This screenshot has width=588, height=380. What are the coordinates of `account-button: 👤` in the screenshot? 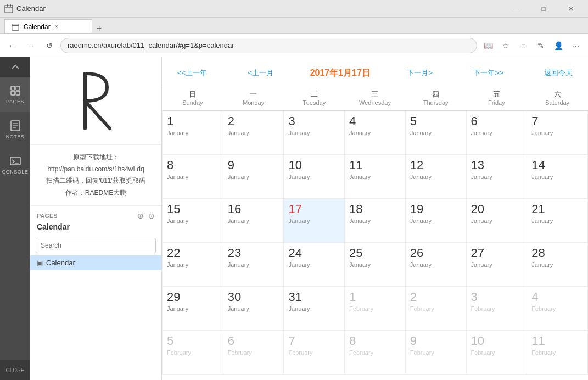 It's located at (558, 46).